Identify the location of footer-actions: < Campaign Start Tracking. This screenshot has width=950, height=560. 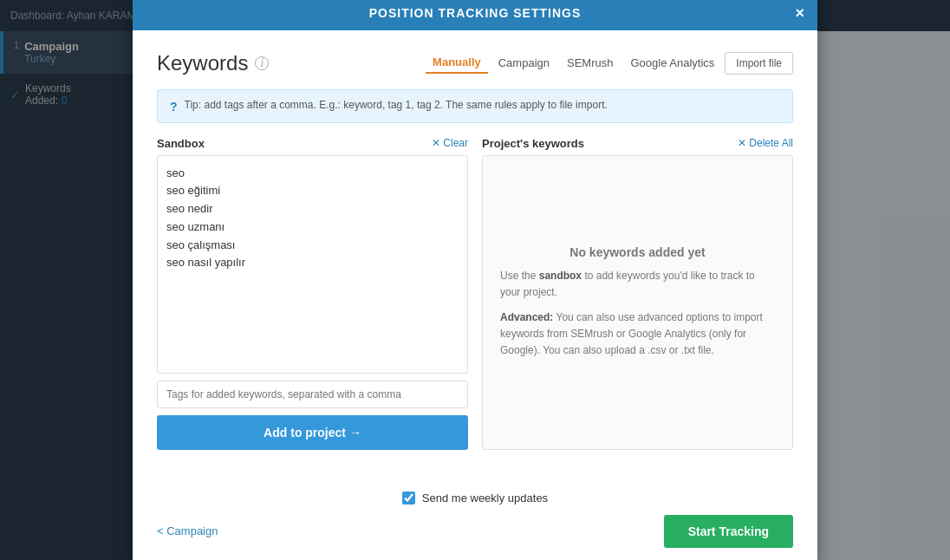
(475, 531).